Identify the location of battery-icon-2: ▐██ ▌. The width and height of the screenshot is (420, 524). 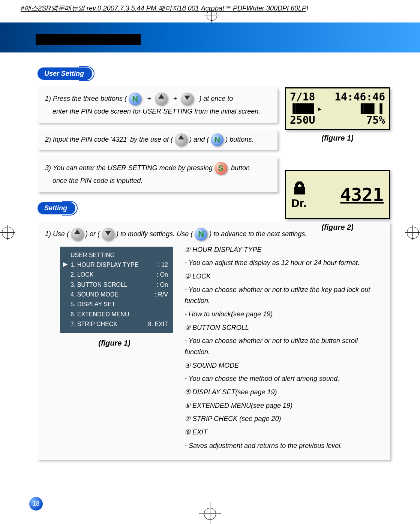
(372, 109).